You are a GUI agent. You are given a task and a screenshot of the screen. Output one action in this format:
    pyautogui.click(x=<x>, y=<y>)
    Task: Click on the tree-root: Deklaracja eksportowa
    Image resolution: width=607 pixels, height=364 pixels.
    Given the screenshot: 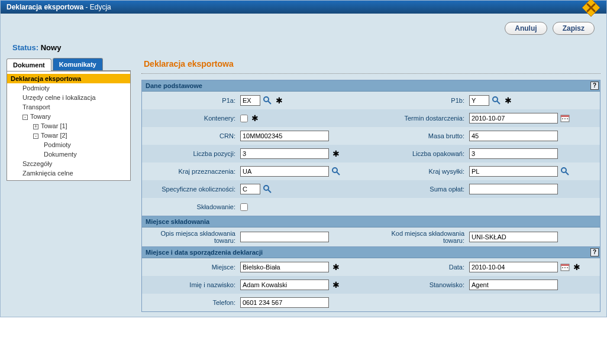 What is the action you would take?
    pyautogui.click(x=69, y=79)
    